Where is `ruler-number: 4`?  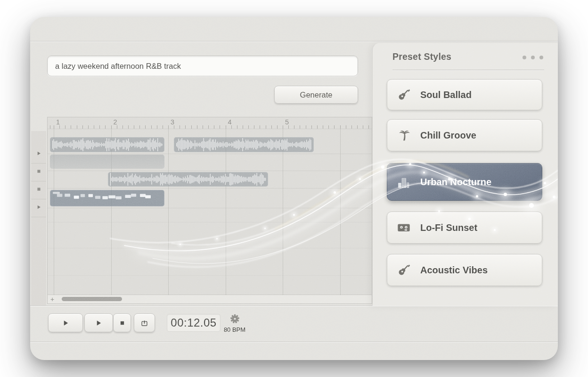 ruler-number: 4 is located at coordinates (230, 122).